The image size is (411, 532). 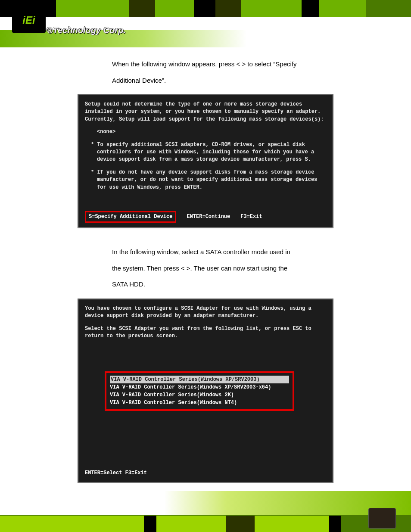 What do you see at coordinates (206, 313) in the screenshot?
I see `scsi-message-1: You have chosen to configure a SCSI Adap…` at bounding box center [206, 313].